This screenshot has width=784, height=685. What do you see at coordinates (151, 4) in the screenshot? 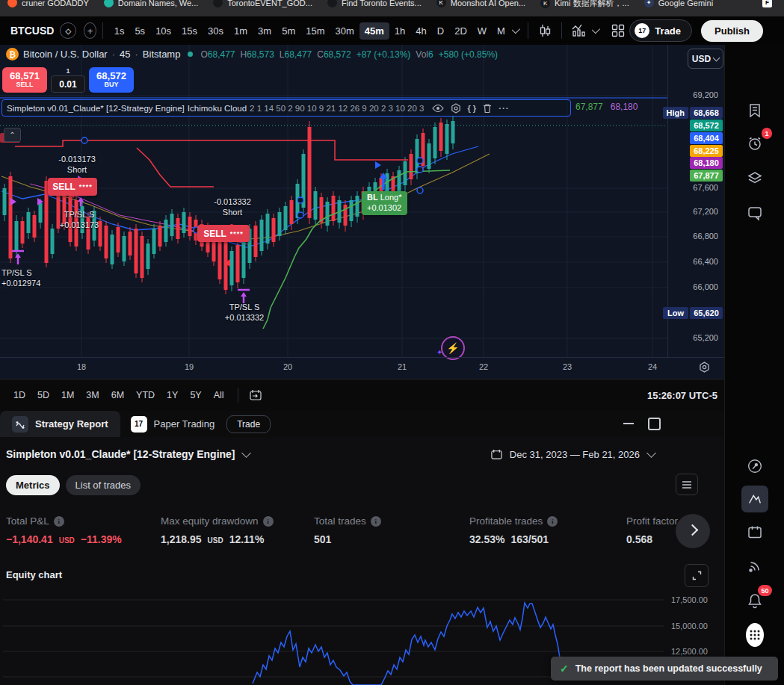
I see `bookmark-item: Domain Names, We...` at bounding box center [151, 4].